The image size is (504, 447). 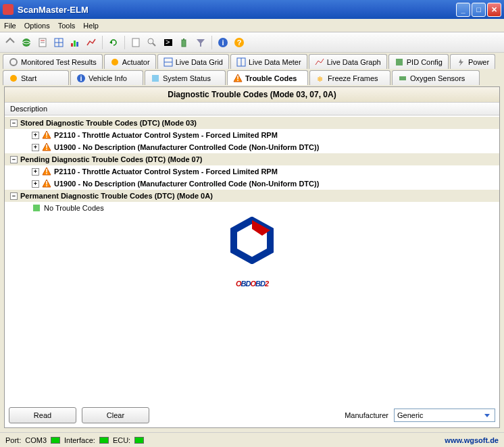 What do you see at coordinates (445, 415) in the screenshot?
I see `manufacturer-select: Generic` at bounding box center [445, 415].